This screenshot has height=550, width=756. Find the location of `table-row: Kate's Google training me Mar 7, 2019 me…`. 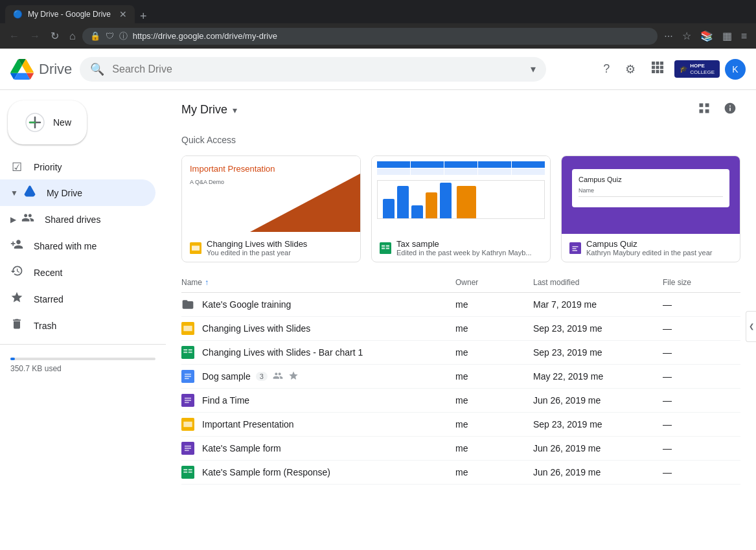

table-row: Kate's Google training me Mar 7, 2019 me… is located at coordinates (461, 304).